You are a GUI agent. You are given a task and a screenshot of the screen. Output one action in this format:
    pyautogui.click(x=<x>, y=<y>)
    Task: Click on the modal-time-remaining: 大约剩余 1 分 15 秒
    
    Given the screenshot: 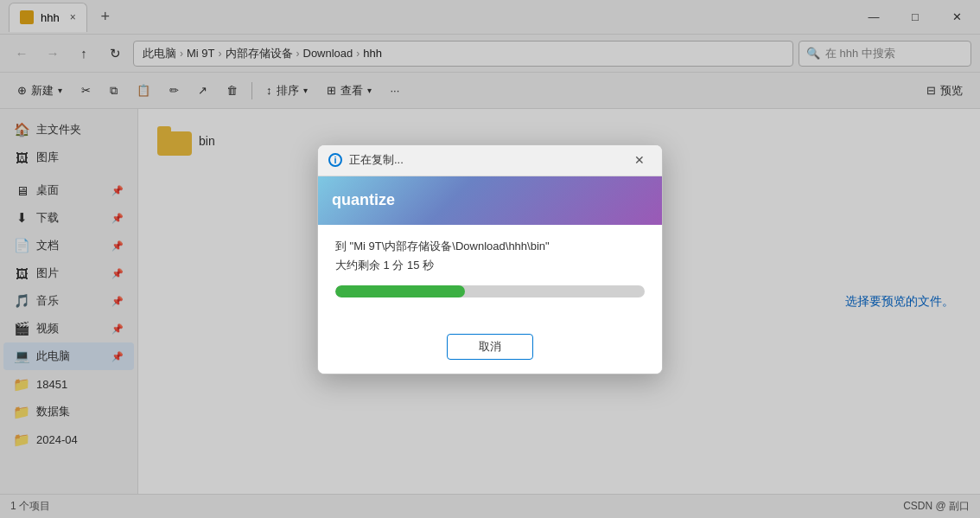 What is the action you would take?
    pyautogui.click(x=490, y=265)
    